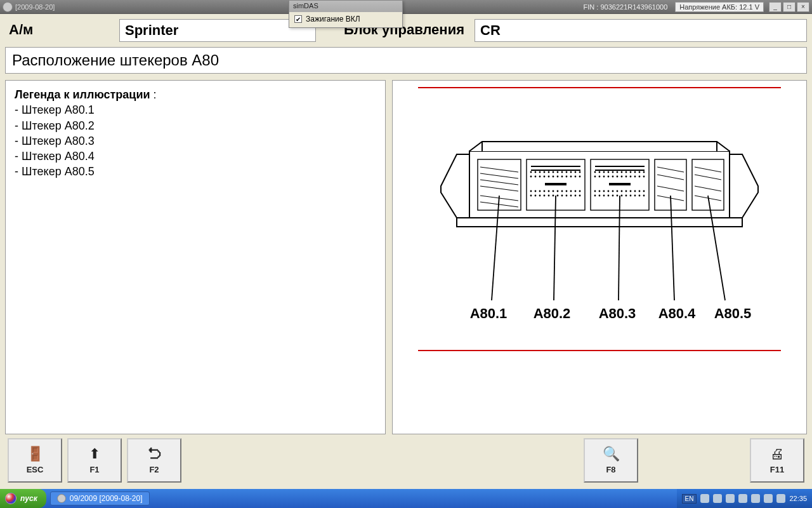 The image size is (812, 508). What do you see at coordinates (406, 7) in the screenshot?
I see `app-titlebar: [2009-08-20] FIN : 9036221R143961000 Нап…` at bounding box center [406, 7].